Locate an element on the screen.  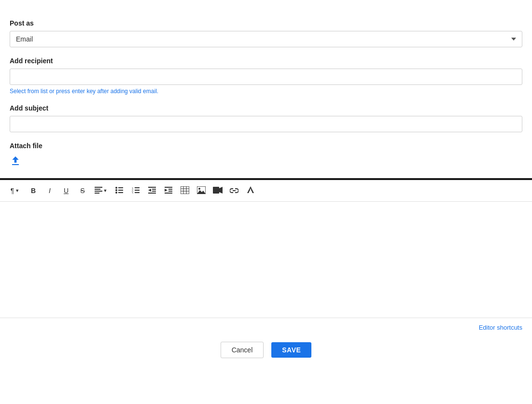
ordered-list-button: 1. 2. 3. is located at coordinates (136, 191).